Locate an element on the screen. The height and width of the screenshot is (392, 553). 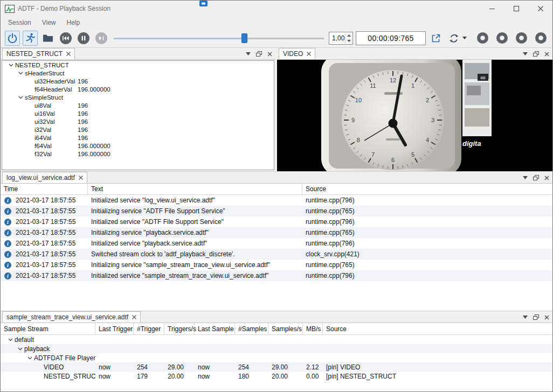
cell-mbs: 2.12 is located at coordinates (313, 367).